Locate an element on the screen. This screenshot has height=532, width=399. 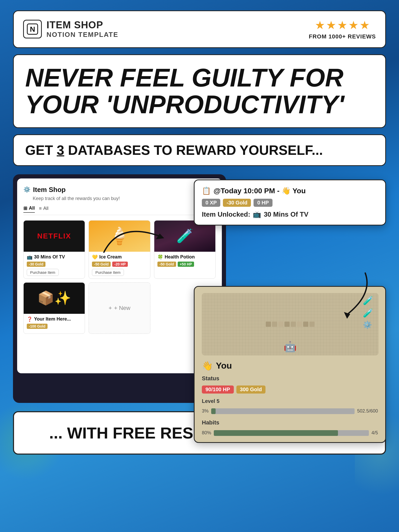
status-tags: 90/100 HP 300 Gold is located at coordinates (290, 390).